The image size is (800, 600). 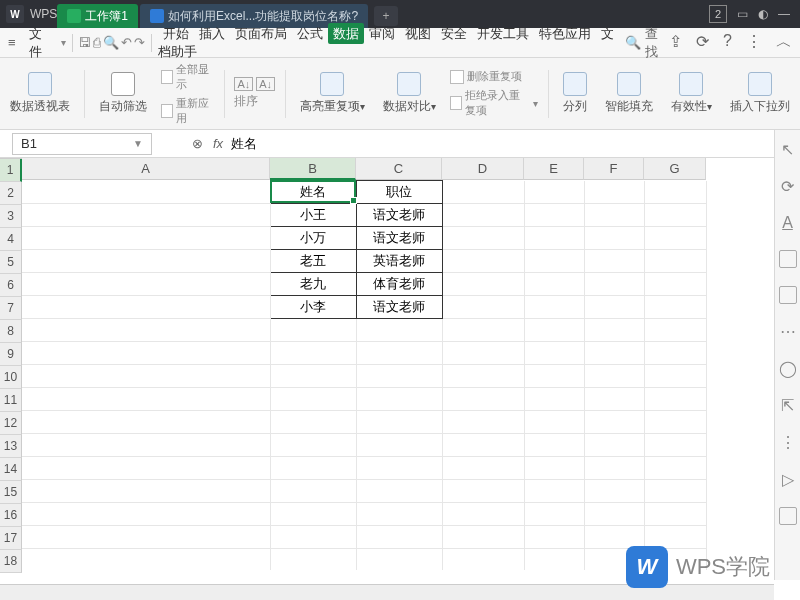 What do you see at coordinates (11, 470) in the screenshot?
I see `row-header-14: 14` at bounding box center [11, 470].